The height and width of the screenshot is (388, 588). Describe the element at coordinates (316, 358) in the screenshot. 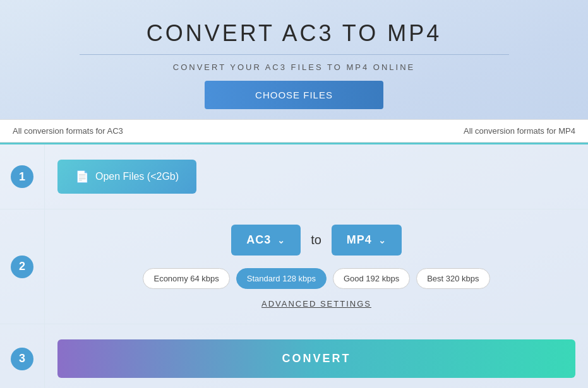

I see `convert-button: CONVERT` at that location.